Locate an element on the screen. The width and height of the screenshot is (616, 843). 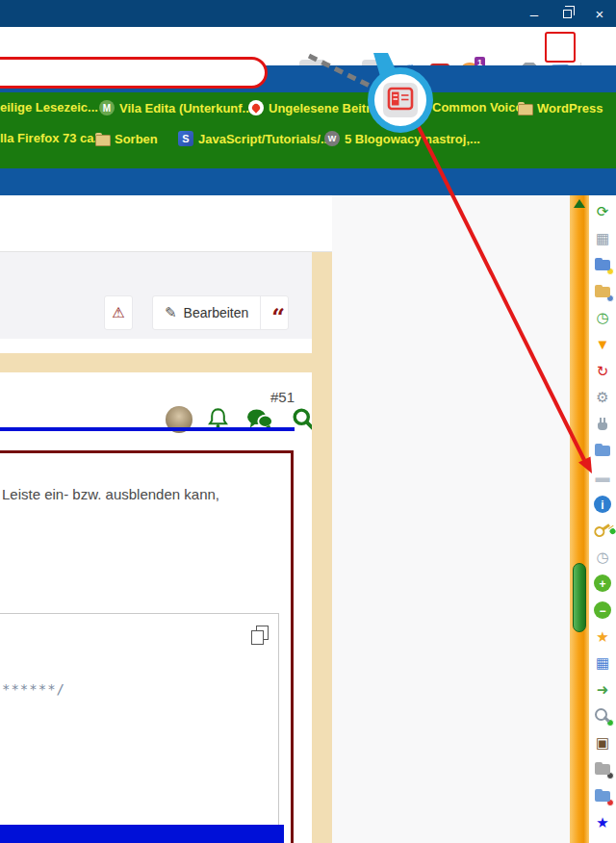
zoom-in-icon: + is located at coordinates (603, 583).